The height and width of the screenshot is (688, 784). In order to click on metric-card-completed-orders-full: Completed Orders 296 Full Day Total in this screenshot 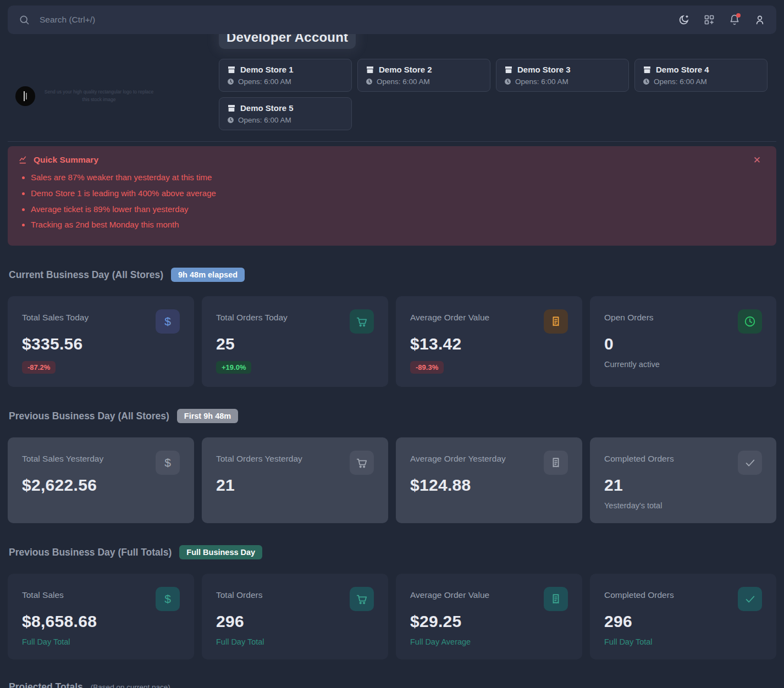, I will do `click(683, 617)`.